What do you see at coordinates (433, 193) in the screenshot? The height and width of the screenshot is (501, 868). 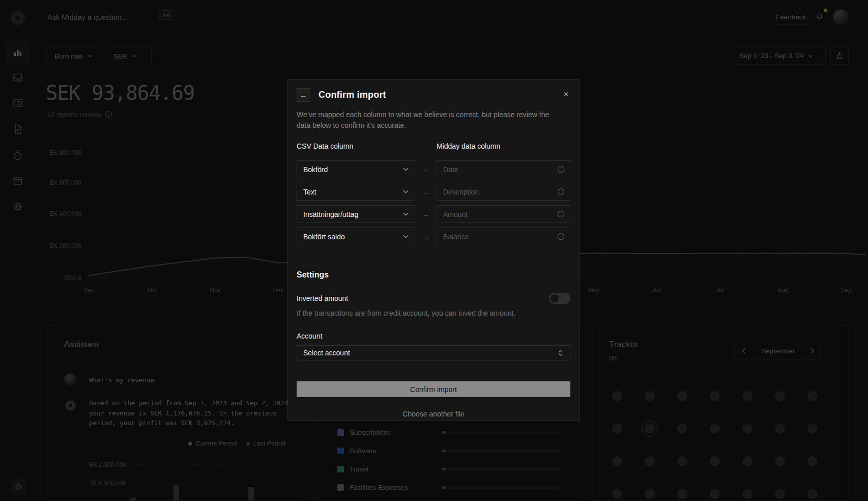 I see `column-mapping-grid: CSV Data column Midday data column Bokfö…` at bounding box center [433, 193].